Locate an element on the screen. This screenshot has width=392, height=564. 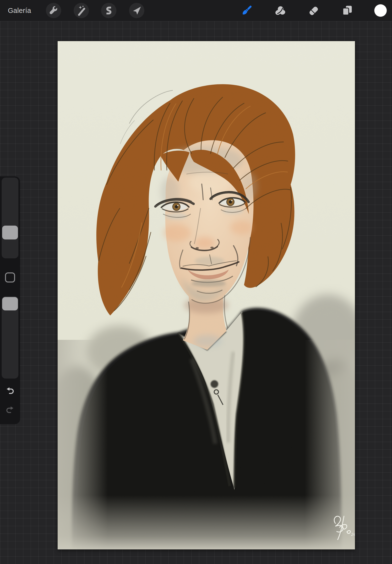
brush-size-handle is located at coordinates (10, 233).